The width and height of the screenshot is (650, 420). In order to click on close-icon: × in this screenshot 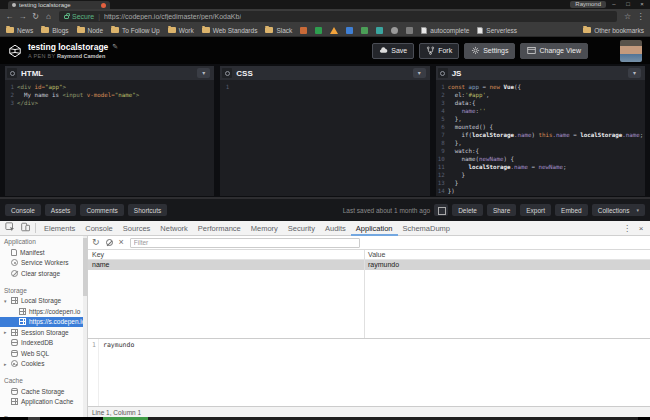, I will do `click(642, 4)`.